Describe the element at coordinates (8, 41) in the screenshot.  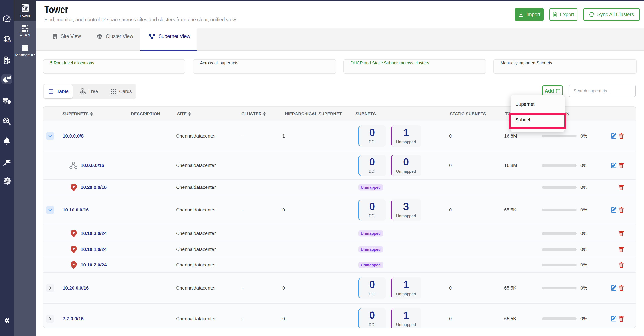
I see `svg-text: DNS` at that location.